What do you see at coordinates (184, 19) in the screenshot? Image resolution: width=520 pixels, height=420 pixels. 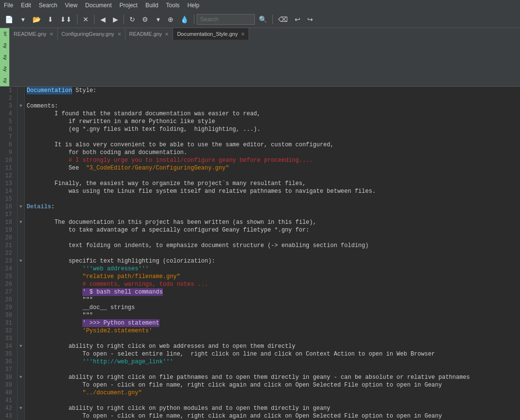 I see `color-button: 💧` at bounding box center [184, 19].